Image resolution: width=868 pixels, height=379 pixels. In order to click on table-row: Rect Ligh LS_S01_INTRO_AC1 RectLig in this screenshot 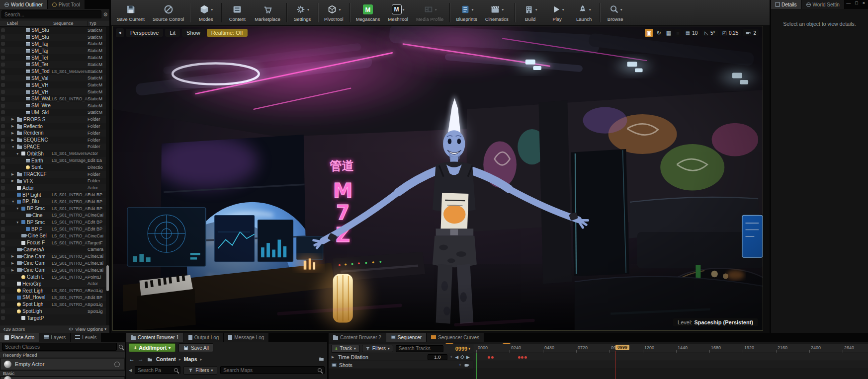, I will do `click(55, 291)`.